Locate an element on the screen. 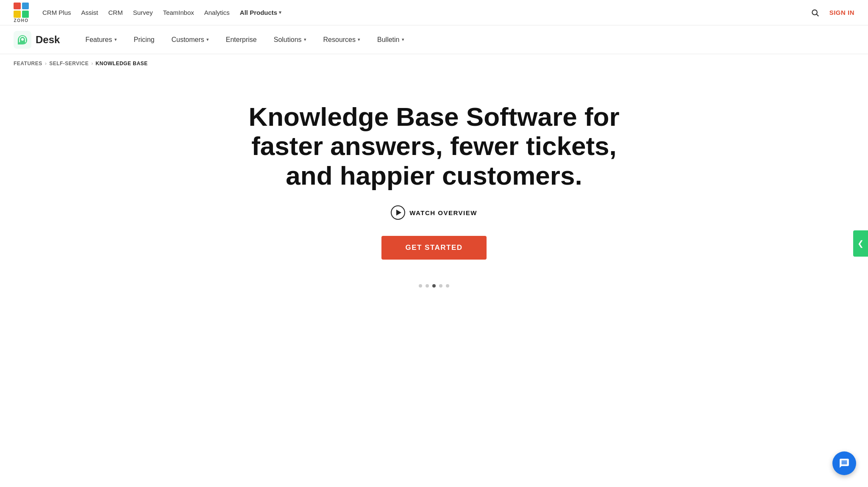 The width and height of the screenshot is (868, 487). desk-nav-bulletin: Bulletin ▾ is located at coordinates (391, 40).